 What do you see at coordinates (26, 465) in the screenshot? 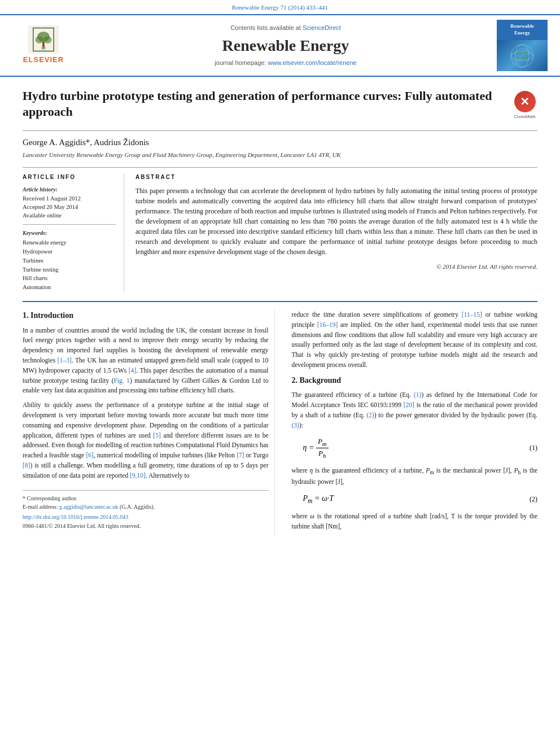
I see `ref-8: [8]` at bounding box center [26, 465].